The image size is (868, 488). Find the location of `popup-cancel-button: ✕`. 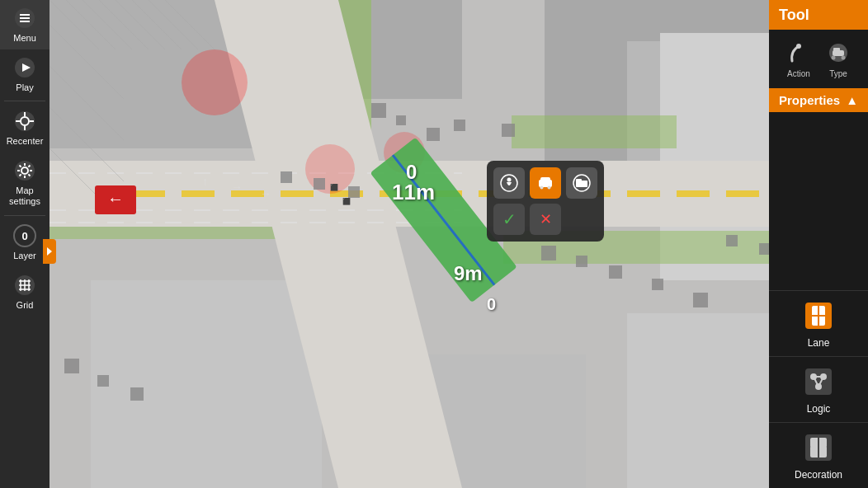

popup-cancel-button: ✕ is located at coordinates (545, 219).